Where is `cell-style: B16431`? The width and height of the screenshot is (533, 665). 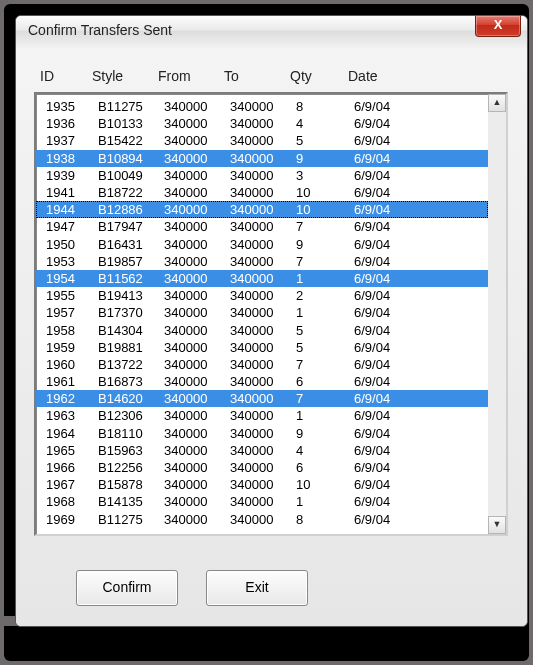 cell-style: B16431 is located at coordinates (131, 244).